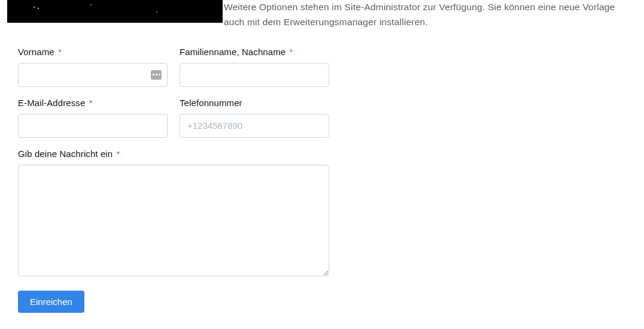  I want to click on label-text: Vorname, so click(36, 52).